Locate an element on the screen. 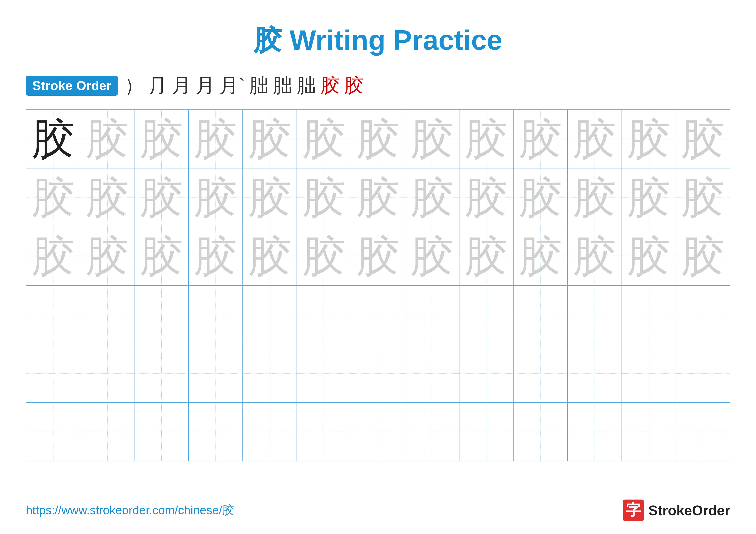 The height and width of the screenshot is (534, 756). stroke-seq-2: ⺆ is located at coordinates (158, 86).